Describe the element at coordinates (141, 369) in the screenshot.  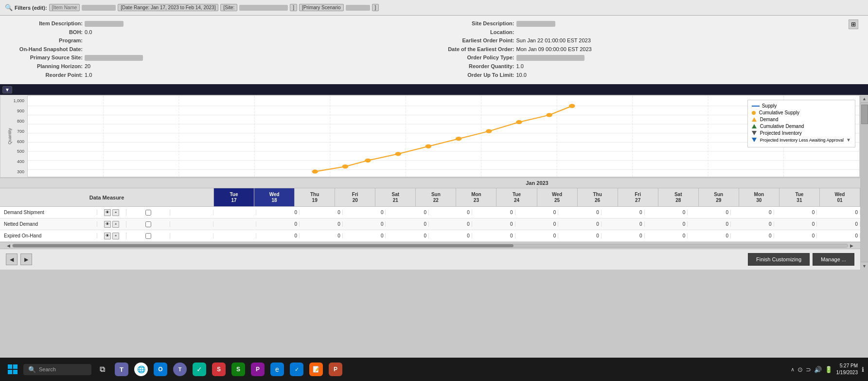
I see `chrome-icon: 🌐` at that location.